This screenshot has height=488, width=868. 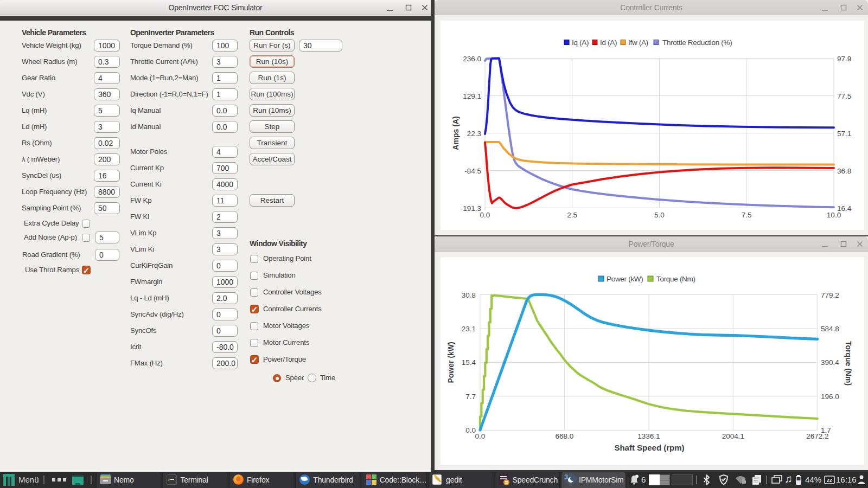 What do you see at coordinates (830, 362) in the screenshot?
I see `svg-text: 390.4` at bounding box center [830, 362].